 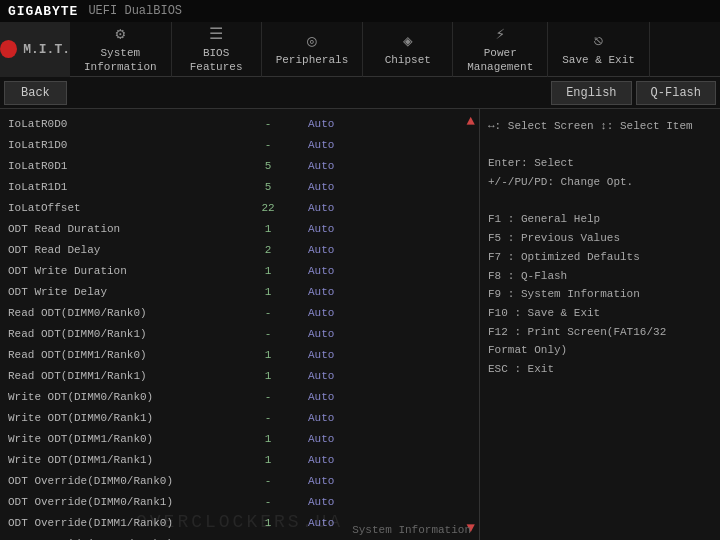 What do you see at coordinates (240, 166) in the screenshot?
I see `table-row: IoLatR0D15Auto` at bounding box center [240, 166].